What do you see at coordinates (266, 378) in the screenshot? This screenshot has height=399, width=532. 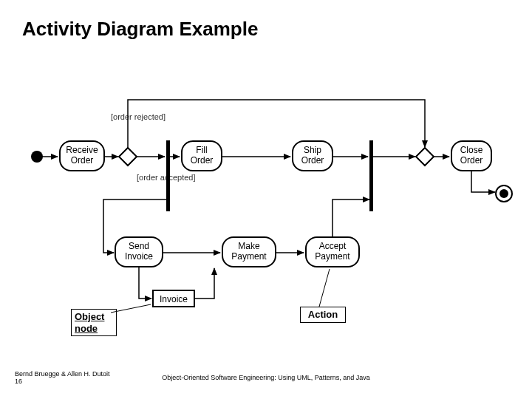 I see `footer-book-title: Object-Oriented Software Engineering: Us…` at bounding box center [266, 378].